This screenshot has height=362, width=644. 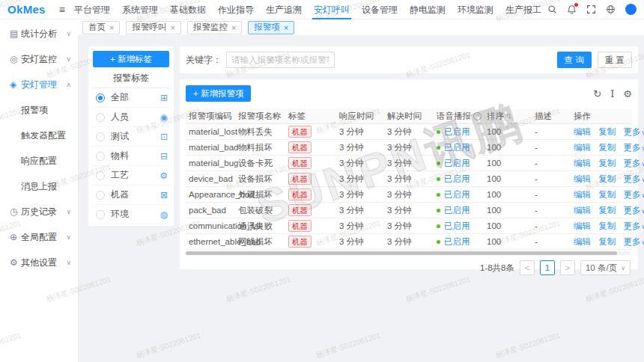 I want to click on column-settings-icon: ⚙, so click(x=628, y=94).